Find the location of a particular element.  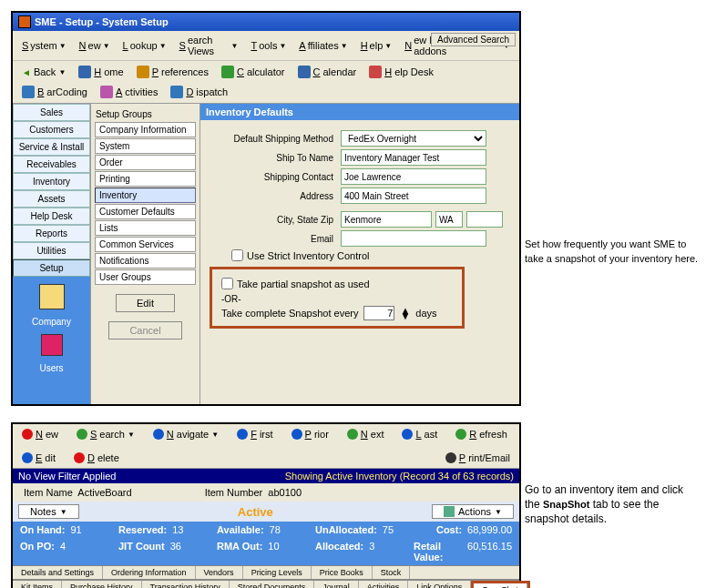

tab-stored-documents: Stored Documents is located at coordinates (272, 584).